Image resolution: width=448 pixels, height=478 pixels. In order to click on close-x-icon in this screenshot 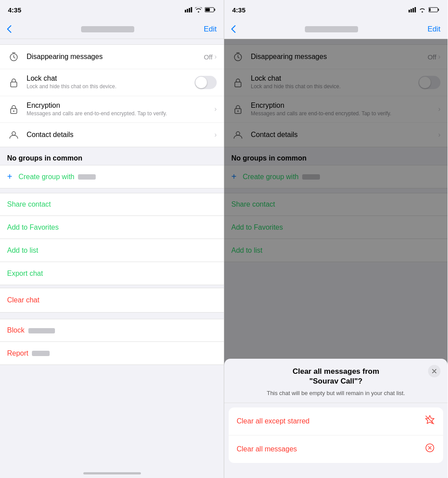, I will do `click(434, 371)`.